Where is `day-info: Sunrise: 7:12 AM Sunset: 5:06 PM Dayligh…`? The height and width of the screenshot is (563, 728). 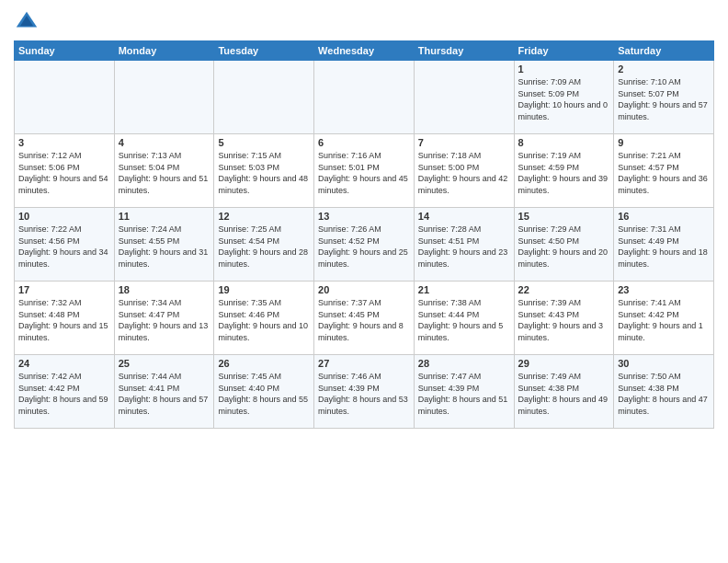 day-info: Sunrise: 7:12 AM Sunset: 5:06 PM Dayligh… is located at coordinates (64, 173).